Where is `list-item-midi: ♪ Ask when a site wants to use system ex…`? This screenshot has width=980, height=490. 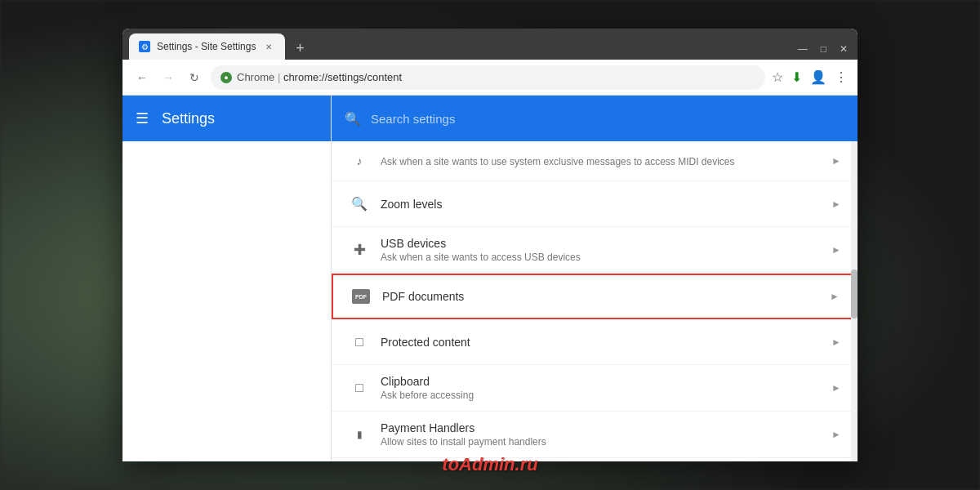 list-item-midi: ♪ Ask when a site wants to use system ex… is located at coordinates (595, 162).